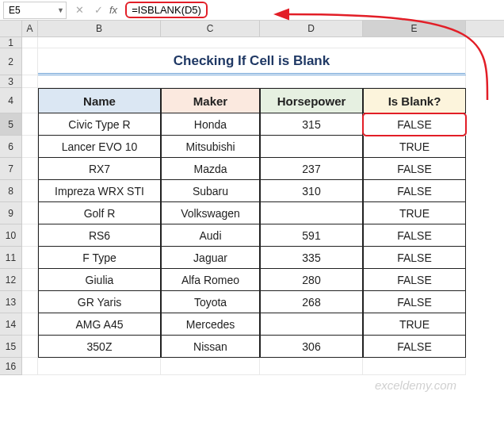 The image size is (504, 422). I want to click on row-header-1: 1, so click(11, 43).